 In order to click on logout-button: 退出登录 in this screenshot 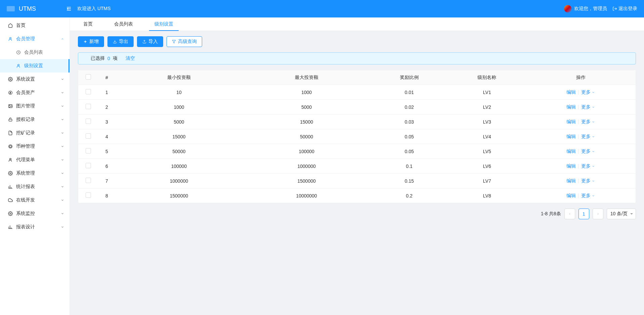, I will do `click(625, 9)`.